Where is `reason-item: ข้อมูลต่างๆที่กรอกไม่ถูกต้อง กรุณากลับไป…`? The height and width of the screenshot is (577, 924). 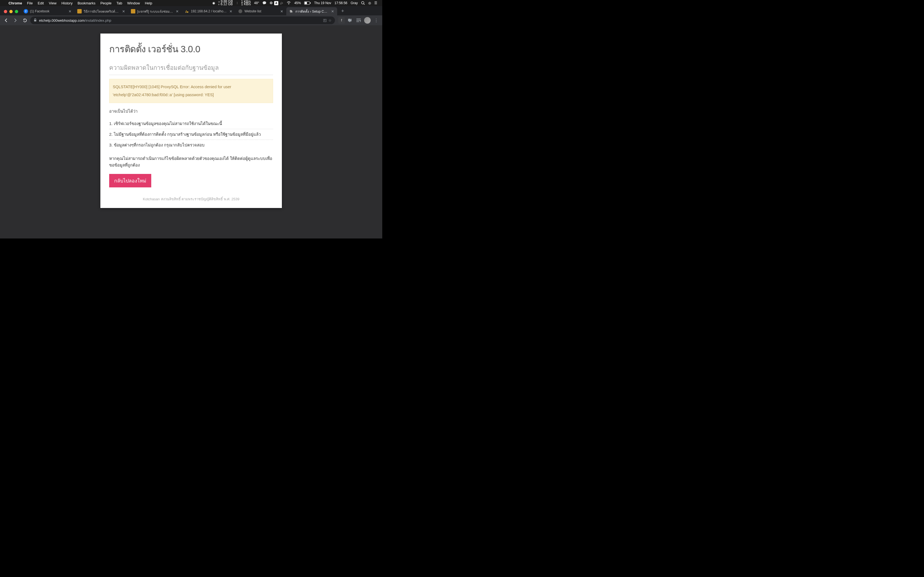
reason-item: ข้อมูลต่างๆที่กรอกไม่ถูกต้อง กรุณากลับไป… is located at coordinates (191, 145).